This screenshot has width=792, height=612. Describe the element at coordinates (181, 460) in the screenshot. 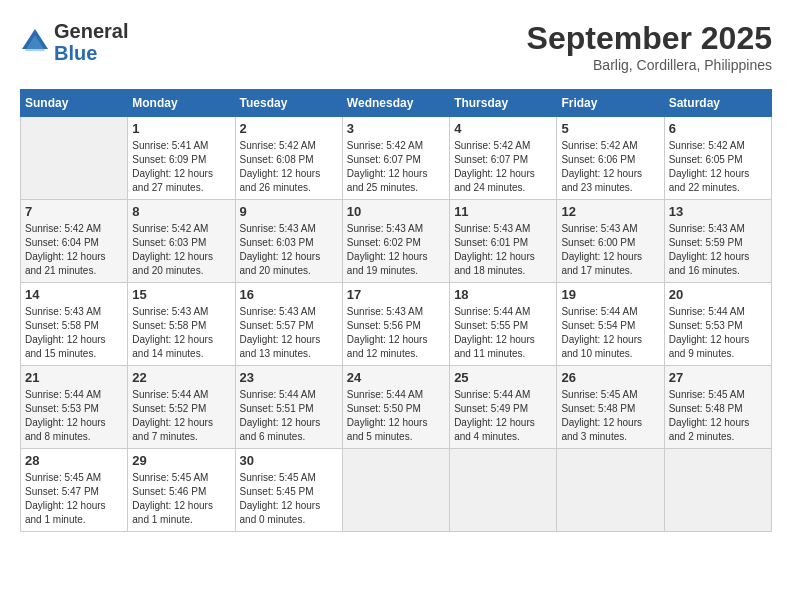

I see `day-number: 29` at that location.